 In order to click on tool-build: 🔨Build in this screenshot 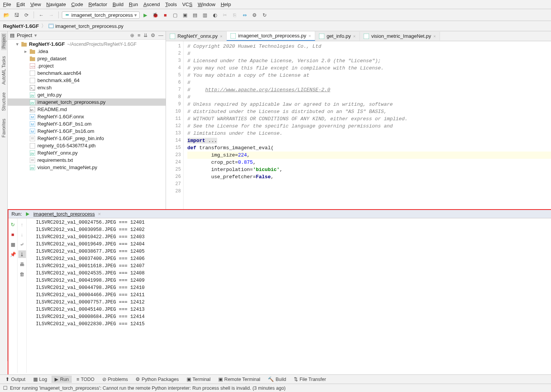, I will do `click(277, 379)`.